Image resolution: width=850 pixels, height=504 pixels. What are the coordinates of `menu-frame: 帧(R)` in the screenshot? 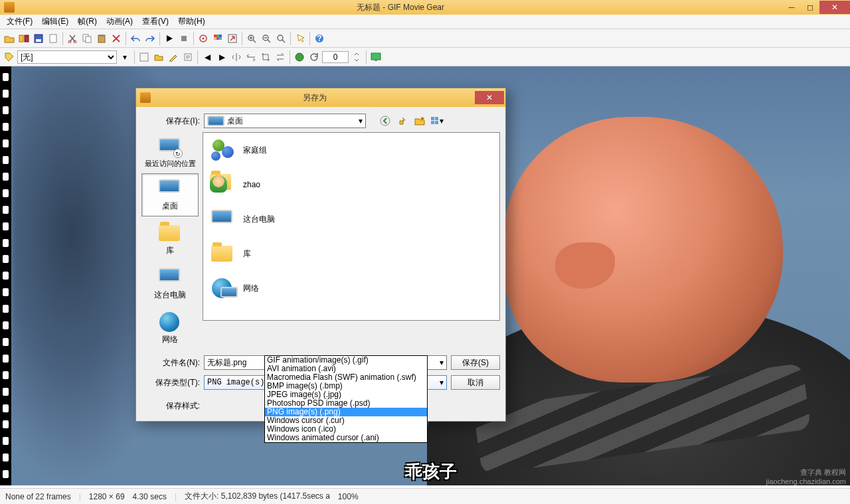 It's located at (88, 21).